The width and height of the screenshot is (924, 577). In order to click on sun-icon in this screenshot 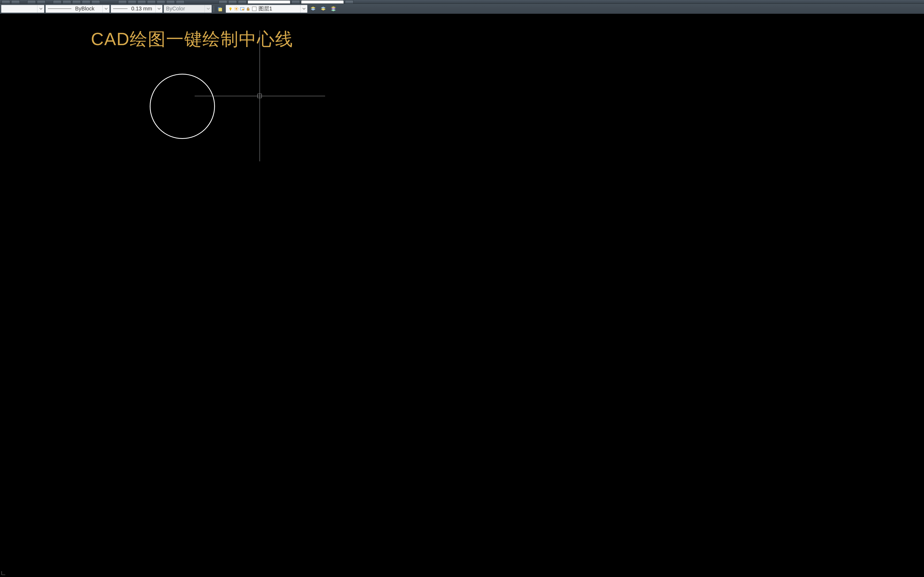, I will do `click(236, 9)`.